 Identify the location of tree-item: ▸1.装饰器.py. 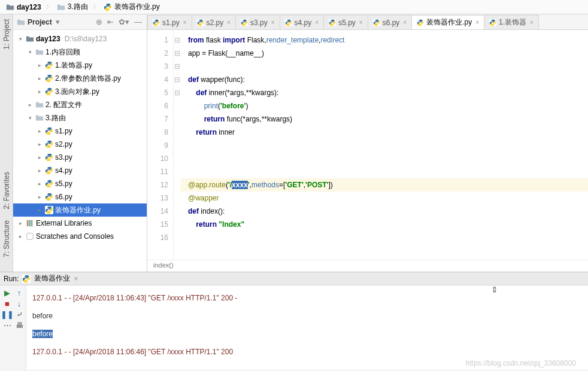
(80, 65).